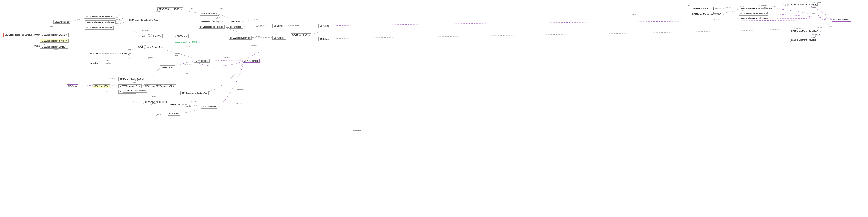 This screenshot has width=868, height=217. What do you see at coordinates (186, 74) in the screenshot?
I see `label-child: _child` at bounding box center [186, 74].